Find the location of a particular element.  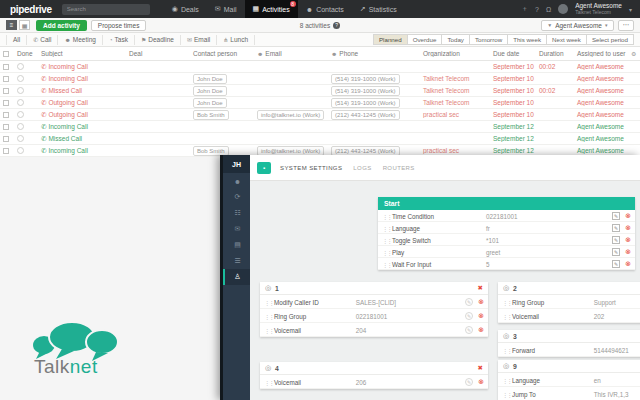

add-activity-button: Add activity is located at coordinates (62, 26).